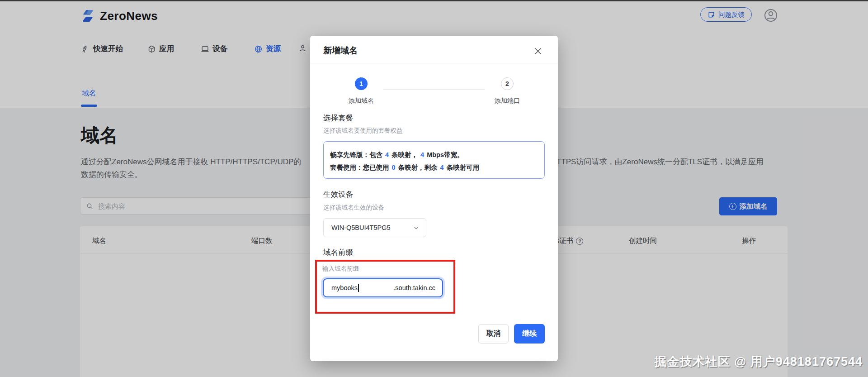 Image resolution: width=868 pixels, height=377 pixels. What do you see at coordinates (507, 84) in the screenshot?
I see `step-2-number: 2` at bounding box center [507, 84].